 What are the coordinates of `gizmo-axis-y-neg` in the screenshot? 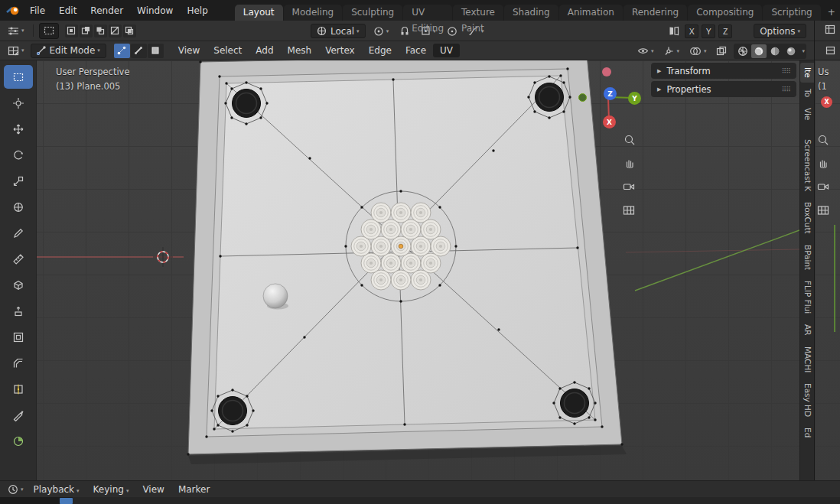 It's located at (583, 98).